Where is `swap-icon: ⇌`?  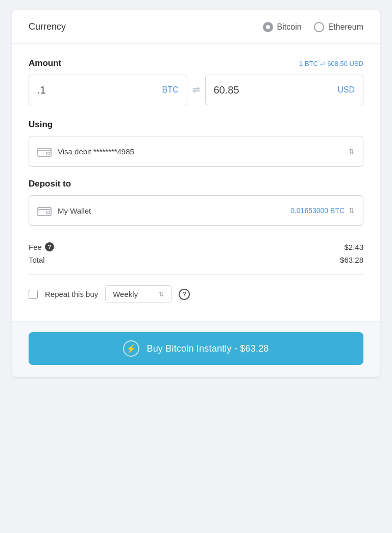
swap-icon: ⇌ is located at coordinates (196, 90).